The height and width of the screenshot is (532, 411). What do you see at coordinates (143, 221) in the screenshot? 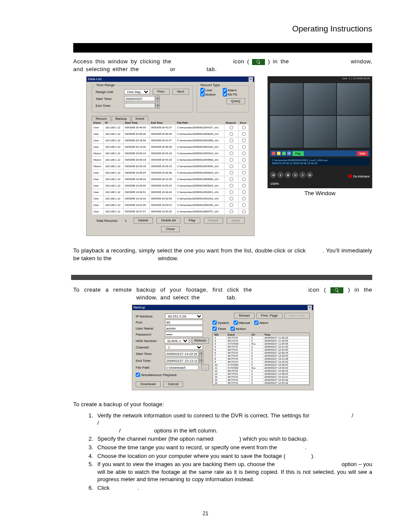
I see `delete-button: Delete` at bounding box center [143, 221].